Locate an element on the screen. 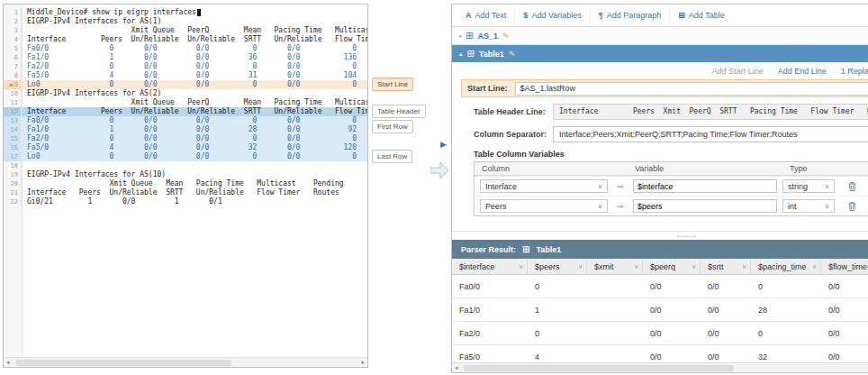 The height and width of the screenshot is (375, 868). add-end-line-link: Add End Line is located at coordinates (802, 71).